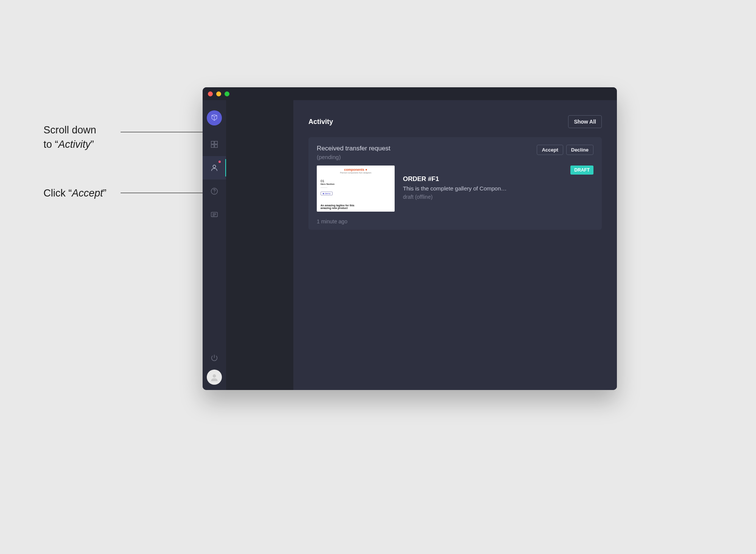 This screenshot has height=554, width=756. What do you see at coordinates (354, 157) in the screenshot?
I see `request-status: (pending)` at bounding box center [354, 157].